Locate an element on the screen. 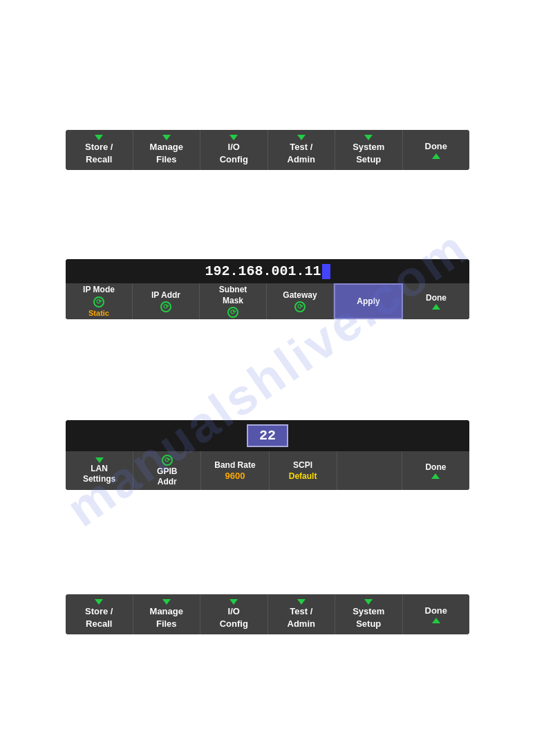 The width and height of the screenshot is (535, 756). ip-mode-btn: IP Mode ⟳ Static is located at coordinates (100, 301).